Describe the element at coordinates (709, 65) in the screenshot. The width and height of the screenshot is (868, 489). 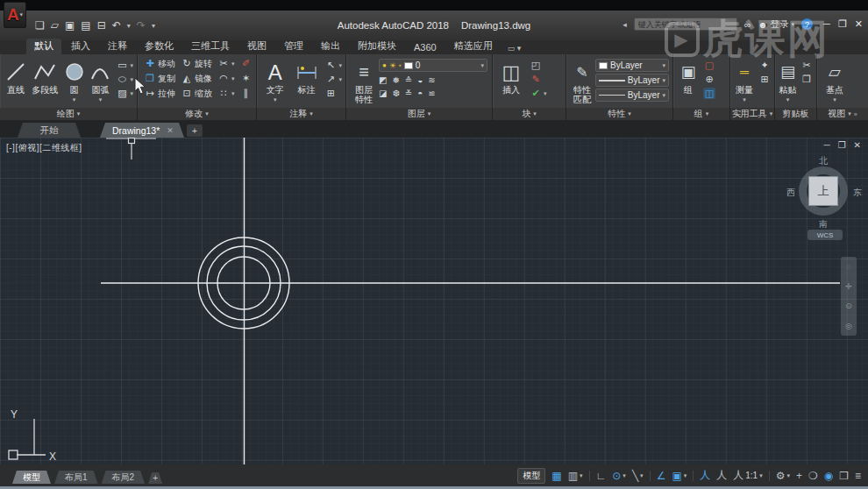
I see `ungroup-button: ▢` at that location.